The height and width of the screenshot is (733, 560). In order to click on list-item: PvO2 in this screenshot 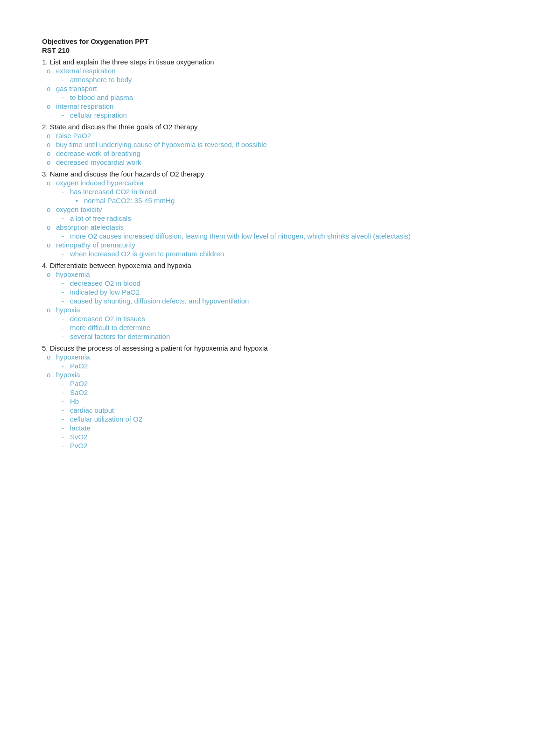, I will do `click(296, 445)`.